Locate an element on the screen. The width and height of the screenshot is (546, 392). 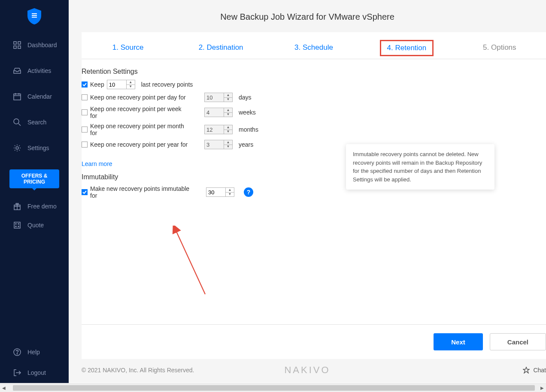
copyright-text: © 2021 NAKIVO, Inc. All Rights Reserved. is located at coordinates (138, 370).